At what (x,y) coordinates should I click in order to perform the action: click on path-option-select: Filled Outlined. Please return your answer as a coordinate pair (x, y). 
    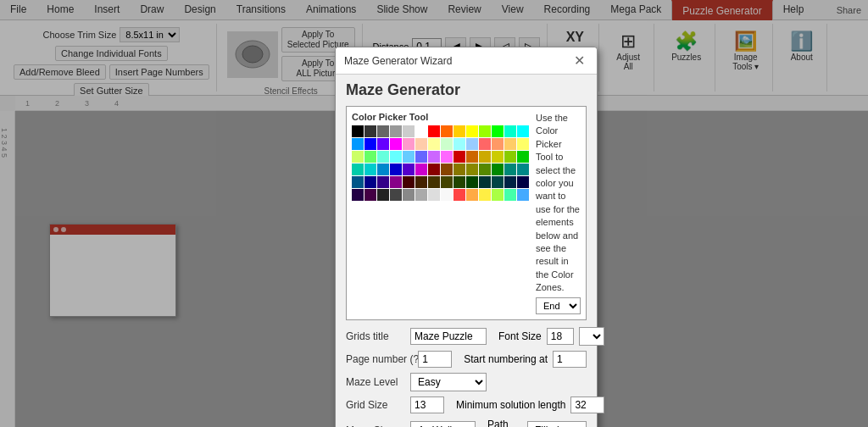
    Looking at the image, I should click on (557, 424).